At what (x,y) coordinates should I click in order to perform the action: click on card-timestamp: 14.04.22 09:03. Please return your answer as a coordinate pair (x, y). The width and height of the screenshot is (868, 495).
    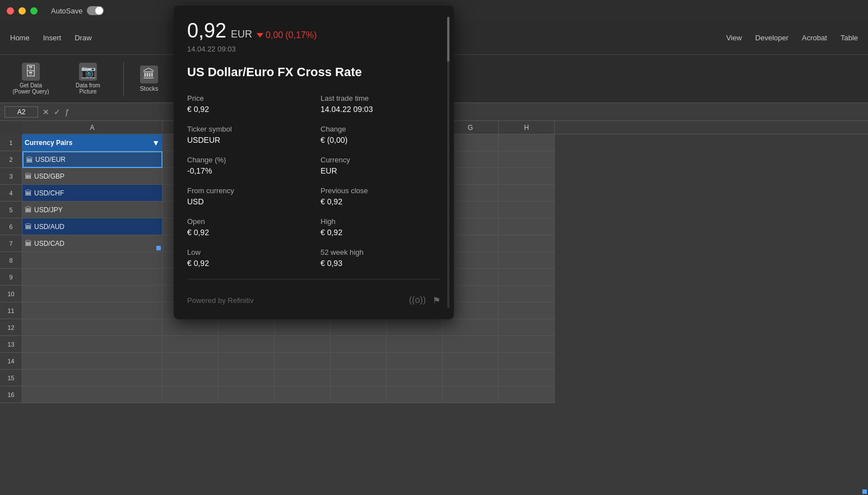
    Looking at the image, I should click on (314, 49).